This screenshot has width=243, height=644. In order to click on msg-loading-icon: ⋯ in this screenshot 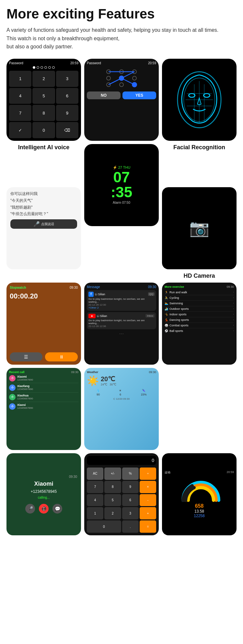, I will do `click(122, 334)`.